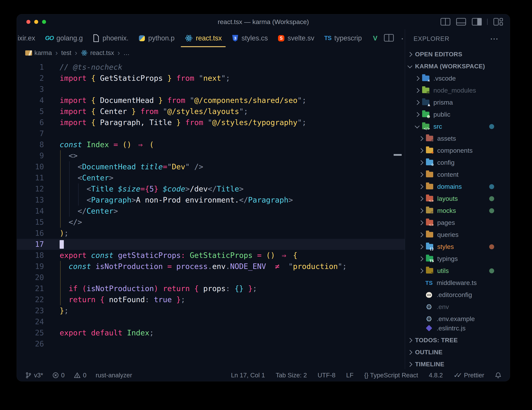  Describe the element at coordinates (211, 277) in the screenshot. I see `code-line-20: 20` at that location.